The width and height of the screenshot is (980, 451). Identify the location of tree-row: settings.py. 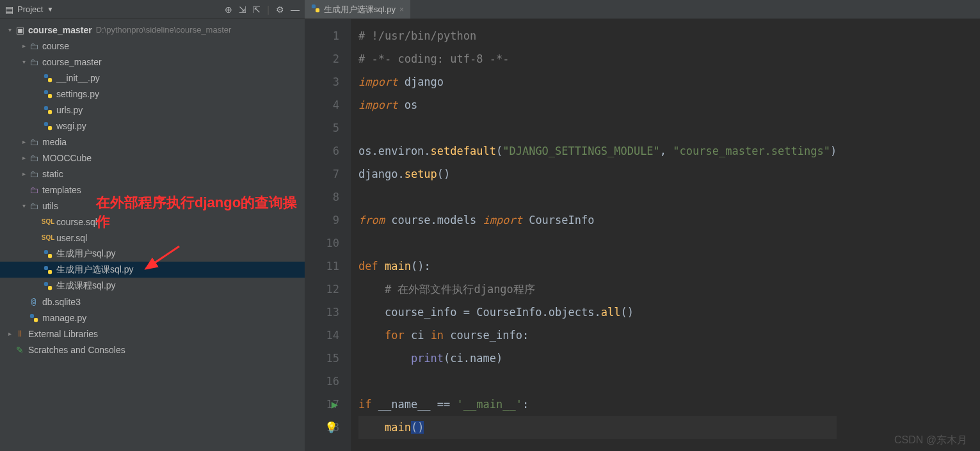
(152, 93).